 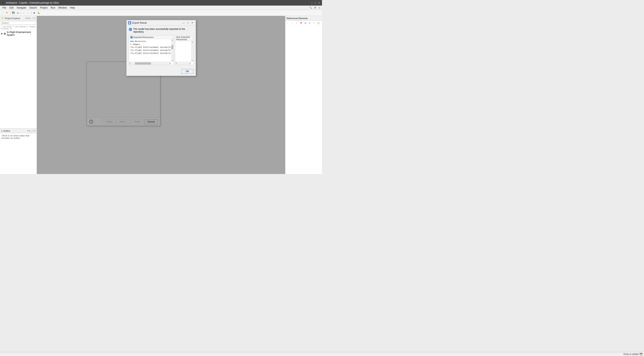 I want to click on nv-scroll-down-arrow: ▼, so click(x=192, y=61).